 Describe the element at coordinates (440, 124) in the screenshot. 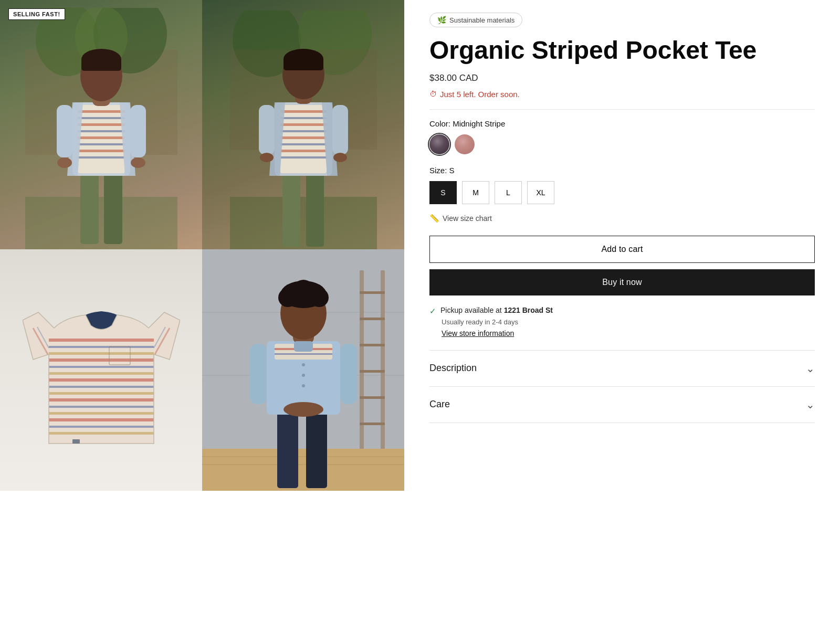

I see `color-label-text: Color:` at that location.